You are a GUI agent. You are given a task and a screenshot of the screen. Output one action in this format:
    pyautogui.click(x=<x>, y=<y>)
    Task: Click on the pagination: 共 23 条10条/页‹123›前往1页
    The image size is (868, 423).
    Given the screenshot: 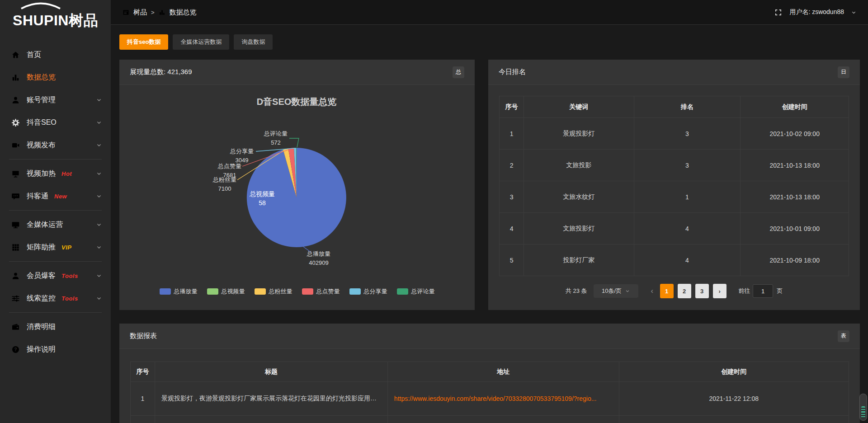 What is the action you would take?
    pyautogui.click(x=674, y=291)
    